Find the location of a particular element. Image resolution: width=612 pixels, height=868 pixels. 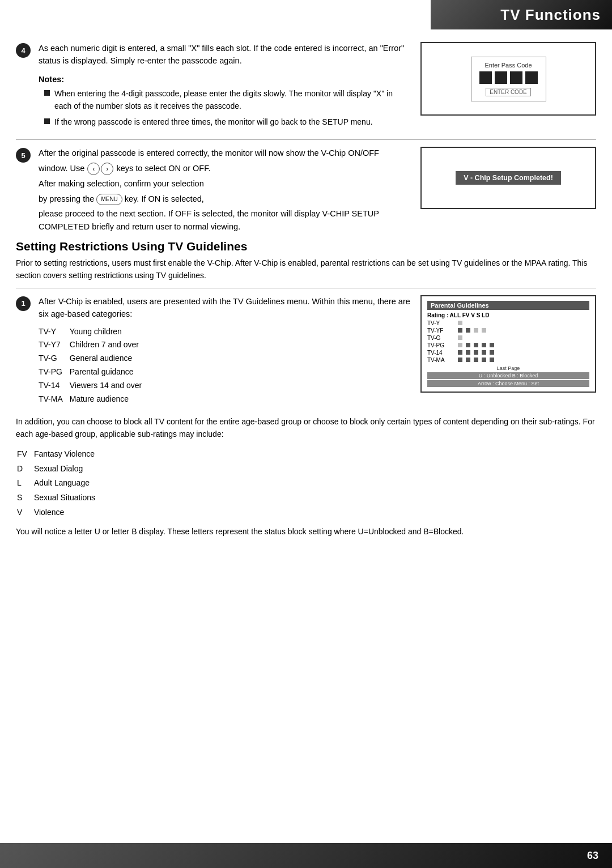

page-number: 63 is located at coordinates (593, 856).